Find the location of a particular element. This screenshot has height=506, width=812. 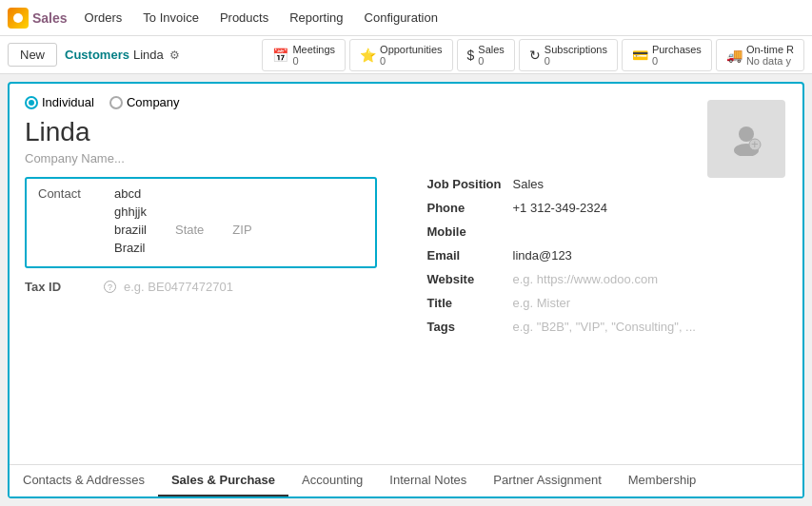

address-box: Contact abcd ghhjjk braziil State ZIP Br… is located at coordinates (201, 223).